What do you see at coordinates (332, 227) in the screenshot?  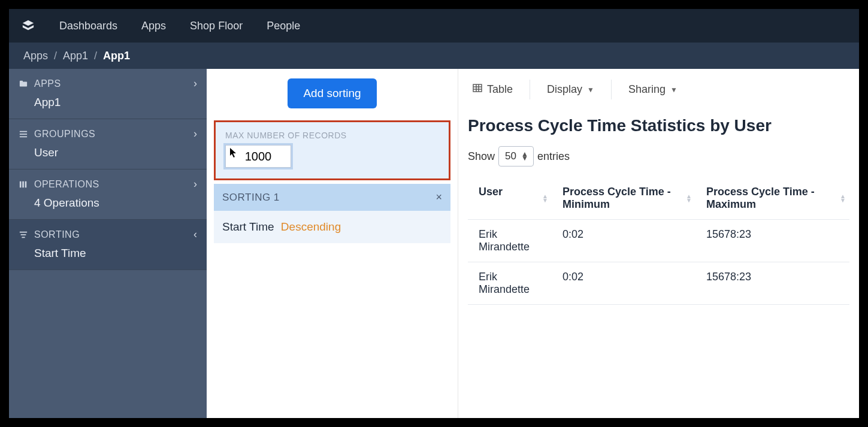 I see `sorting-row: Start Time Descending` at bounding box center [332, 227].